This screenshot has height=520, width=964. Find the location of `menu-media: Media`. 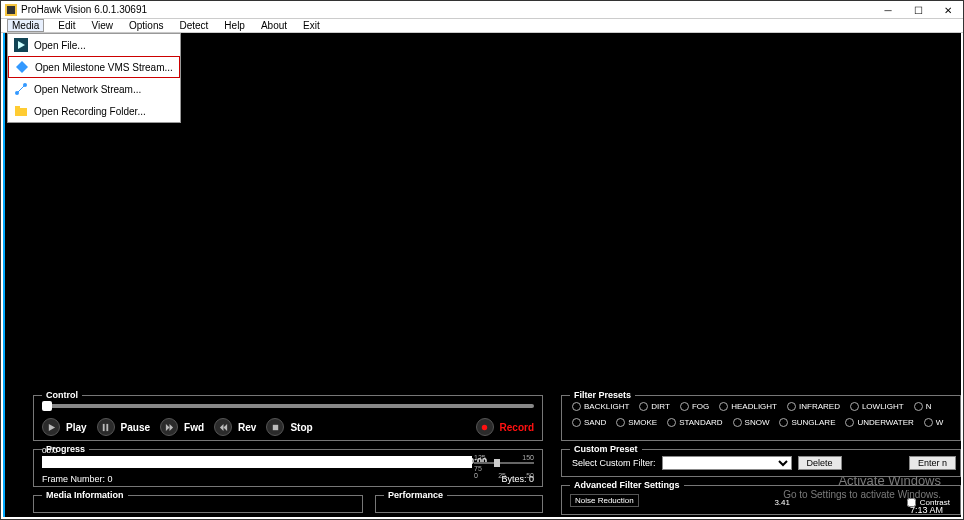

menu-media: Media is located at coordinates (26, 26).